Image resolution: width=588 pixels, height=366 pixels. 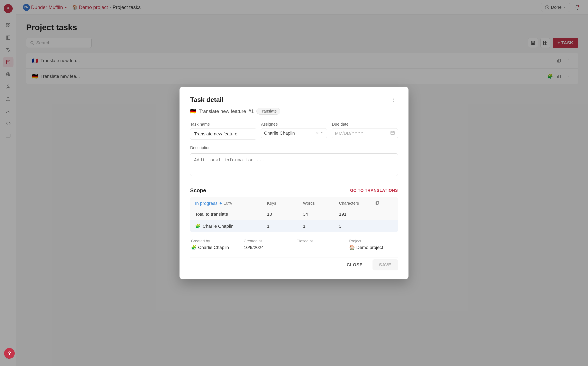 I want to click on description-textarea, so click(x=294, y=165).